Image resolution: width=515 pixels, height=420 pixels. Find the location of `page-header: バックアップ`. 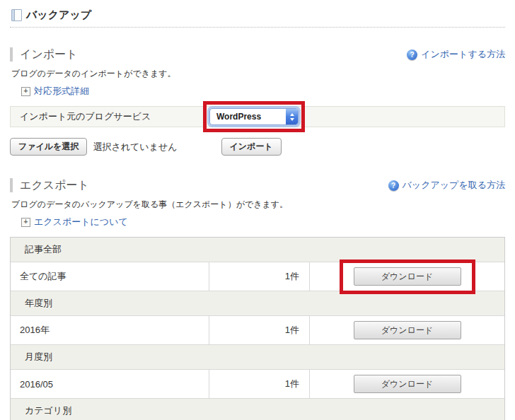

page-header: バックアップ is located at coordinates (258, 17).